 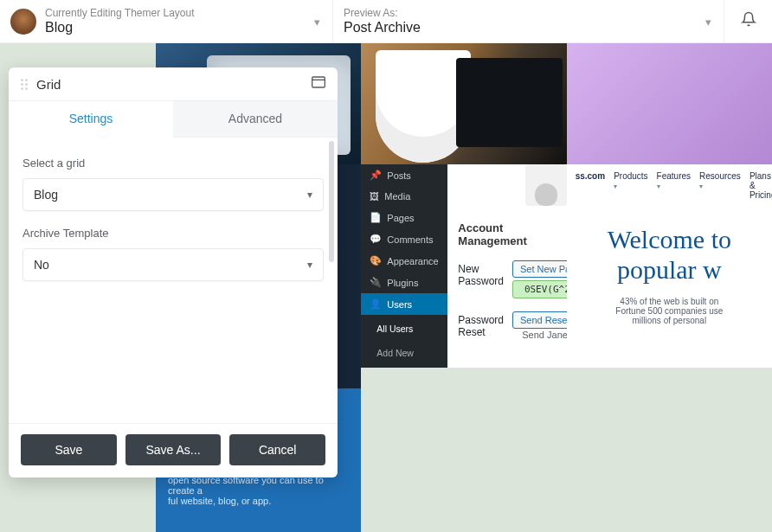 What do you see at coordinates (673, 185) in the screenshot?
I see `promo-nav: ss.com Products Features Resources Plans…` at bounding box center [673, 185].